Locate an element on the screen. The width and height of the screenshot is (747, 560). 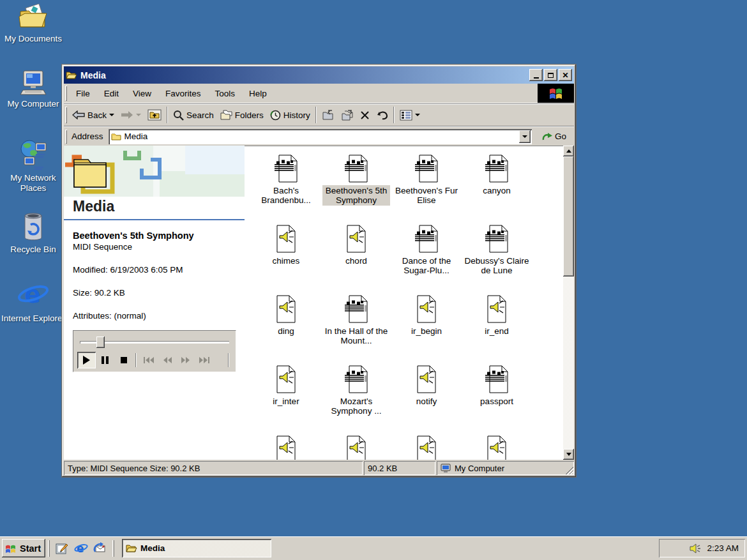
minimize-button is located at coordinates (536, 75).